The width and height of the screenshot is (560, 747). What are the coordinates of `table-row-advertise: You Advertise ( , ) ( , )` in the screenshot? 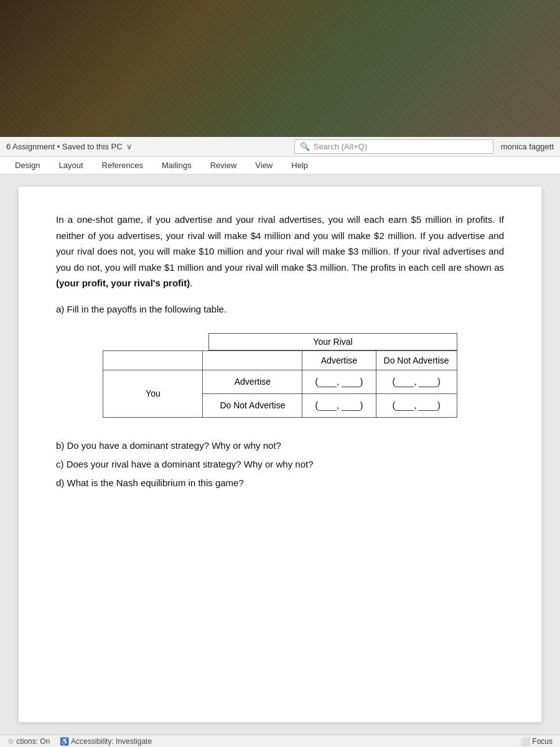 It's located at (280, 382).